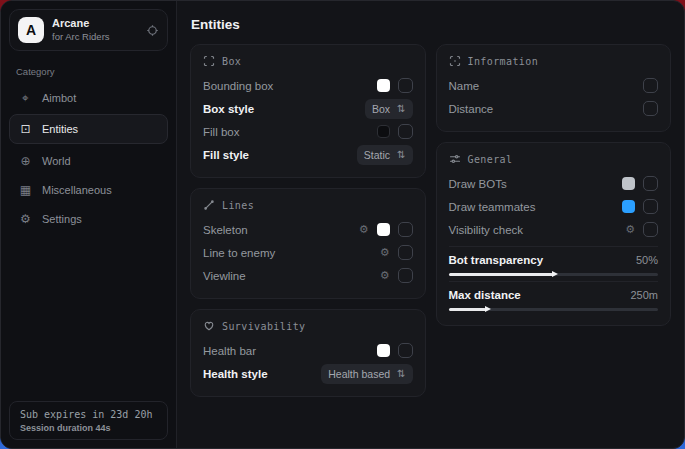 This screenshot has height=449, width=685. Describe the element at coordinates (554, 108) in the screenshot. I see `setting-row-distance: Distance` at that location.